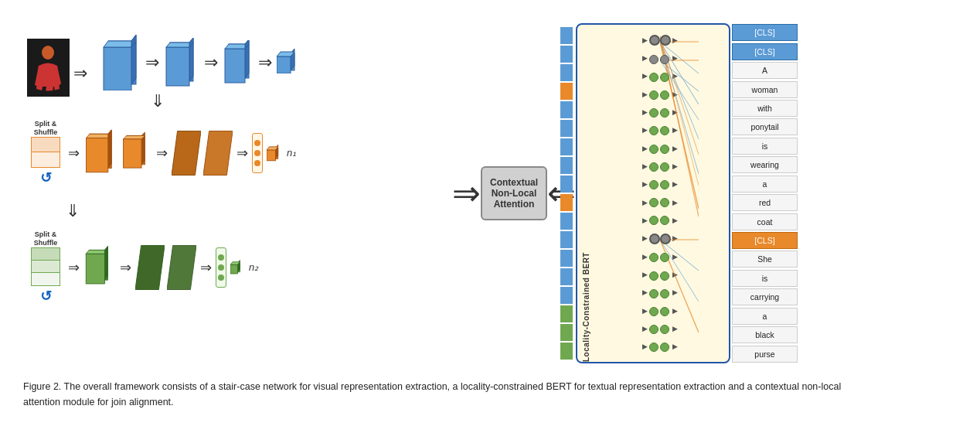 The width and height of the screenshot is (980, 433). Describe the element at coordinates (765, 108) in the screenshot. I see `token-label: with` at that location.